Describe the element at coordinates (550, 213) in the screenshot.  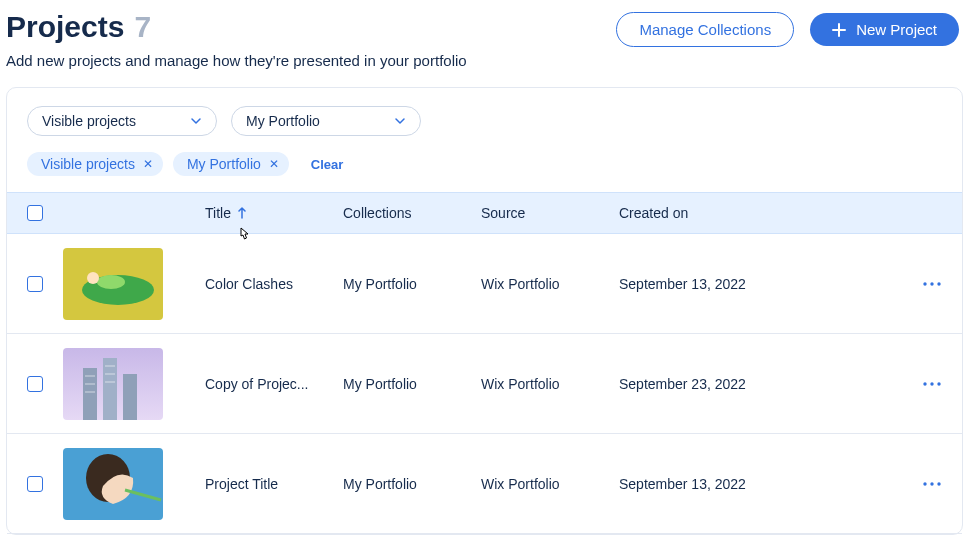
I see `column-header-source: Source` at that location.